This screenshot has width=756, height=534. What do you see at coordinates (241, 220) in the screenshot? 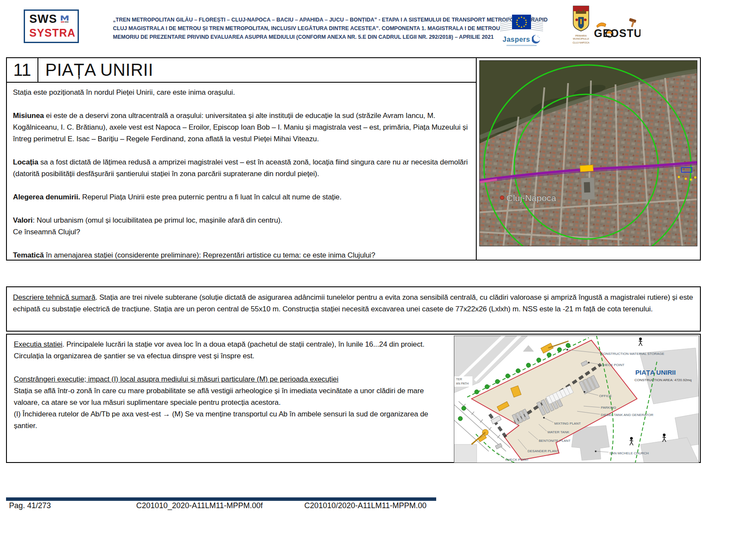
I see `valori-paragraph: Valori: Noul urbanism (omul și locuibili…` at bounding box center [241, 220].